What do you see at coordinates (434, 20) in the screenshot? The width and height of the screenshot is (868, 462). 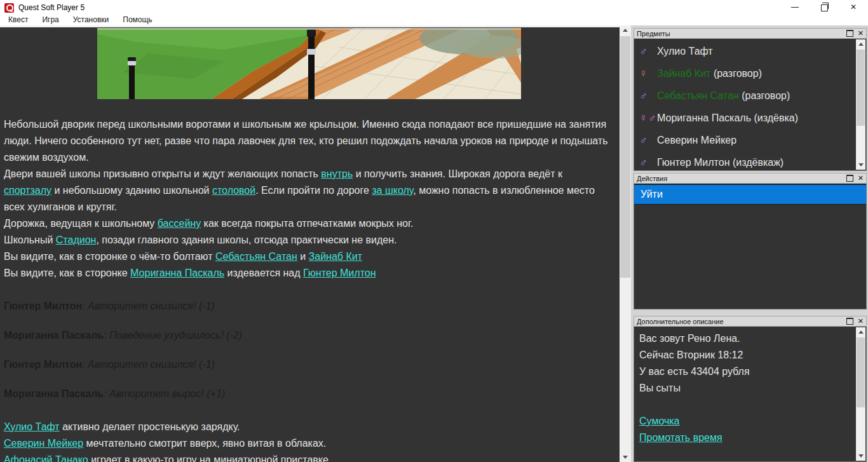 I see `menu-bar: КвестИграУстановкиПомощь` at bounding box center [434, 20].